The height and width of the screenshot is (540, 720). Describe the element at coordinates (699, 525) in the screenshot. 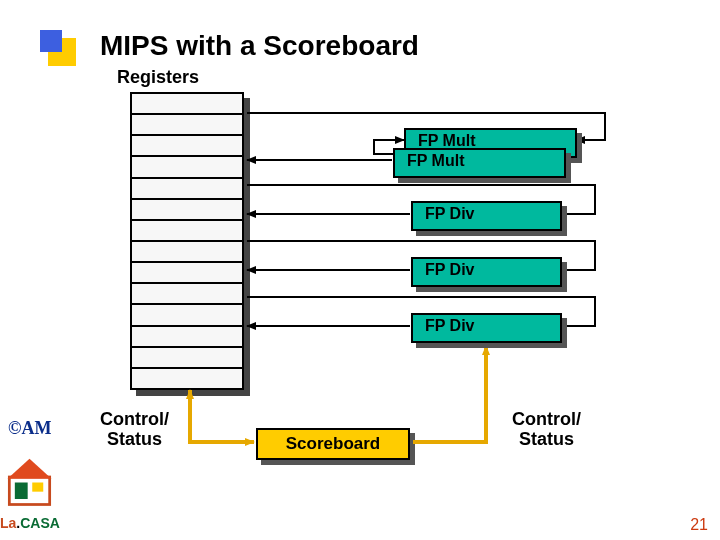

I see `page-number: 21` at that location.